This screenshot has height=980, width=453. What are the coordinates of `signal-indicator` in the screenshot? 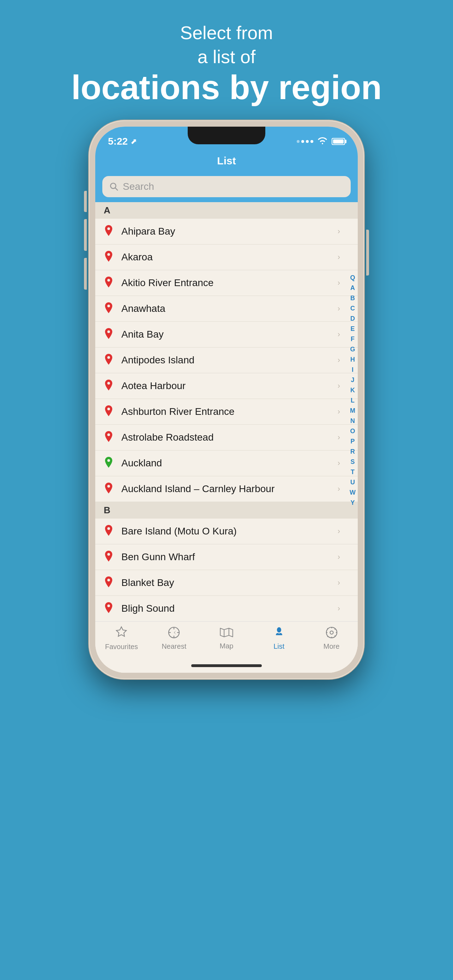 It's located at (305, 142).